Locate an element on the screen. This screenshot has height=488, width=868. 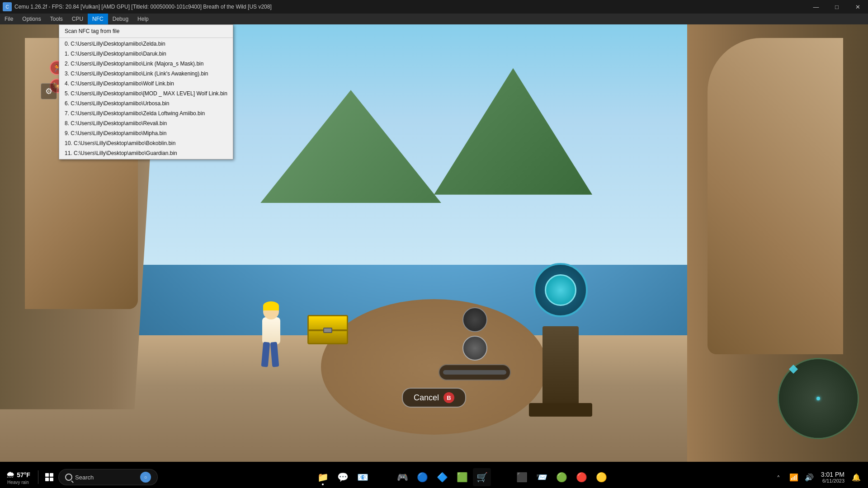
menu-options: Options is located at coordinates (32, 19).